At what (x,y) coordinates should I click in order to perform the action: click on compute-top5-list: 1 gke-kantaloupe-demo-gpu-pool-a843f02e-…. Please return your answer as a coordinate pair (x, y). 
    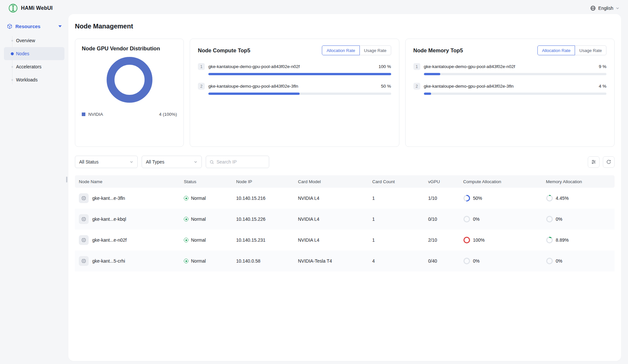
    Looking at the image, I should click on (294, 79).